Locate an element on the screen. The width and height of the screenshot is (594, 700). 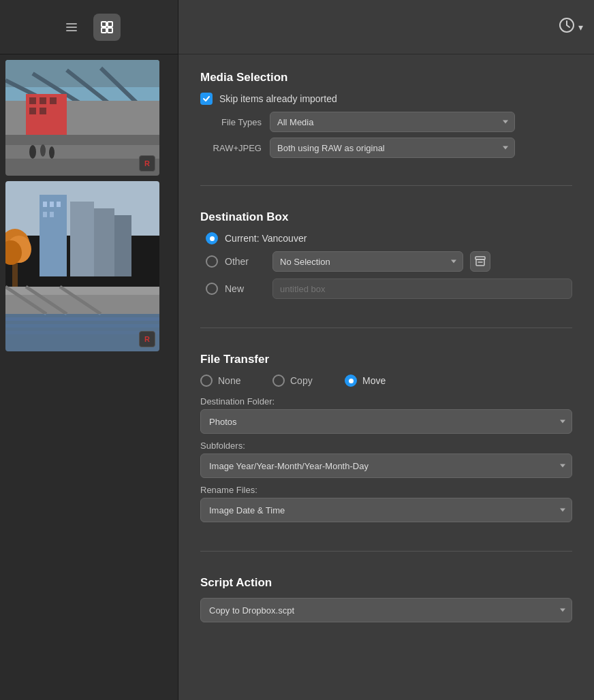
copy-label: Copy is located at coordinates (311, 381).